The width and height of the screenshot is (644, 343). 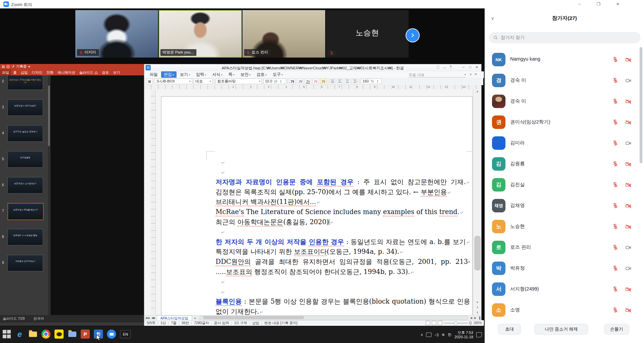 What do you see at coordinates (479, 318) in the screenshot?
I see `split-handle-icon: ▐` at bounding box center [479, 318].